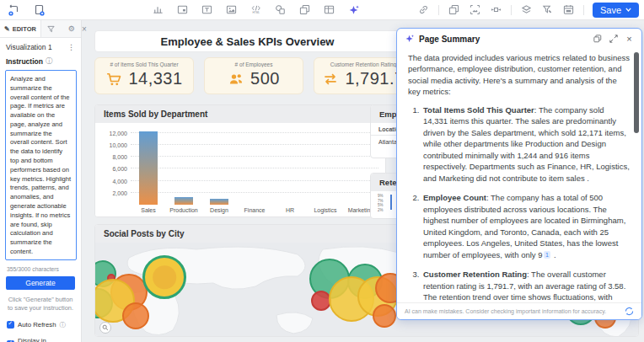 The image size is (644, 342). I want to click on dashboard-title: Employee & Sales KPIs Overview, so click(248, 41).